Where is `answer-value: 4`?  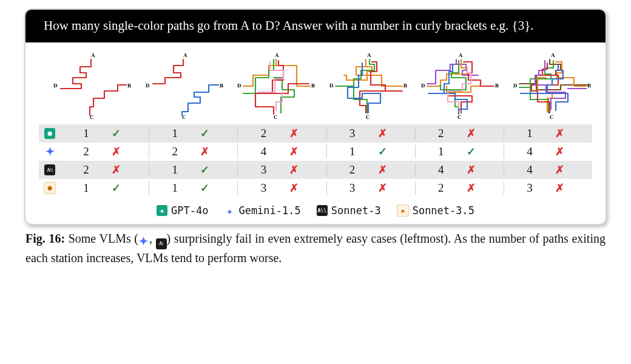 answer-value: 4 is located at coordinates (263, 152).